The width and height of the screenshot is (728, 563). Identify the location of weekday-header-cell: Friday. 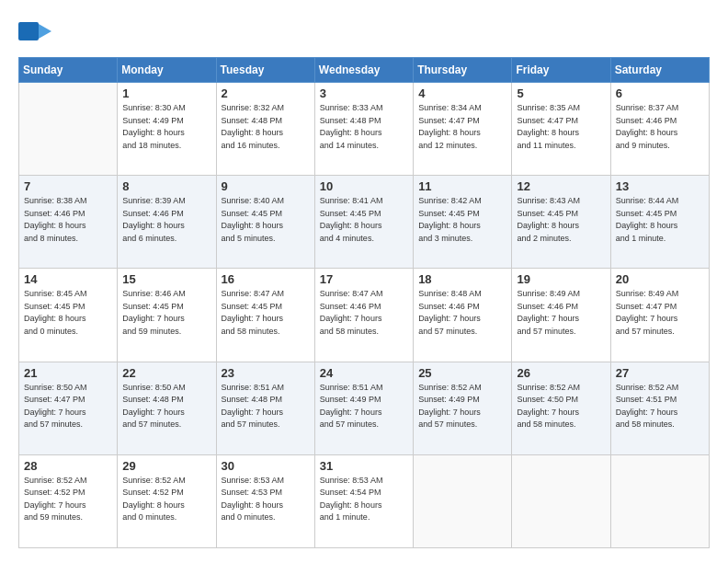
(561, 70).